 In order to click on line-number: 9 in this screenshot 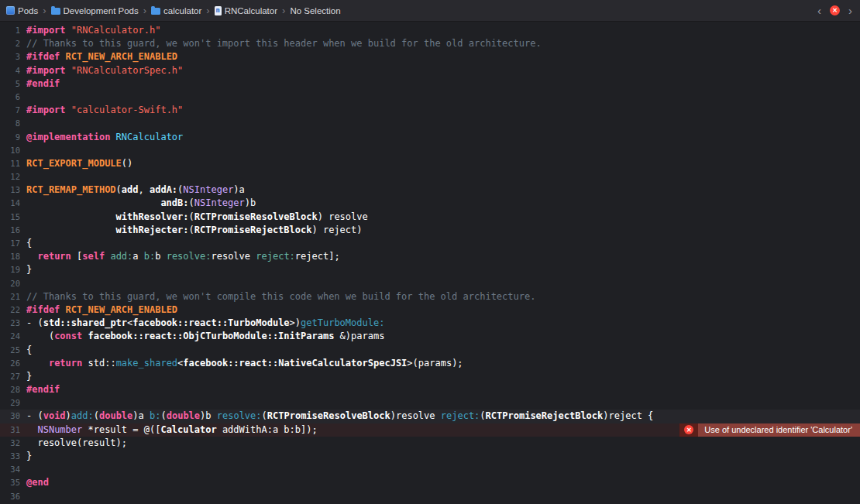, I will do `click(10, 138)`.